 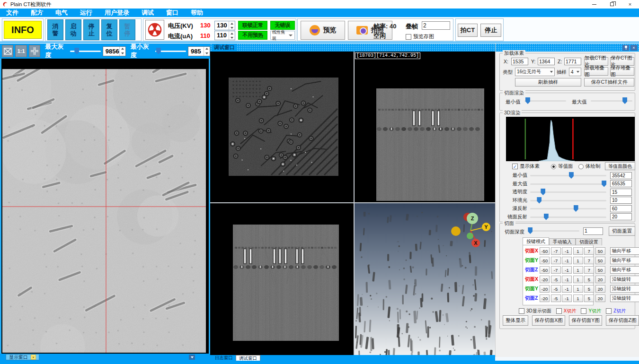 I want to click on max-gray-slider, so click(x=85, y=51).